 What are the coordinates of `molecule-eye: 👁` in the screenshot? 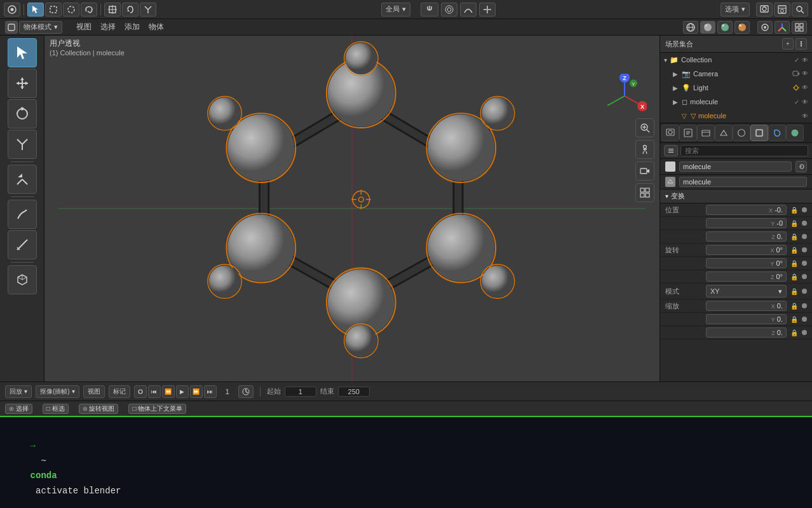 It's located at (805, 102).